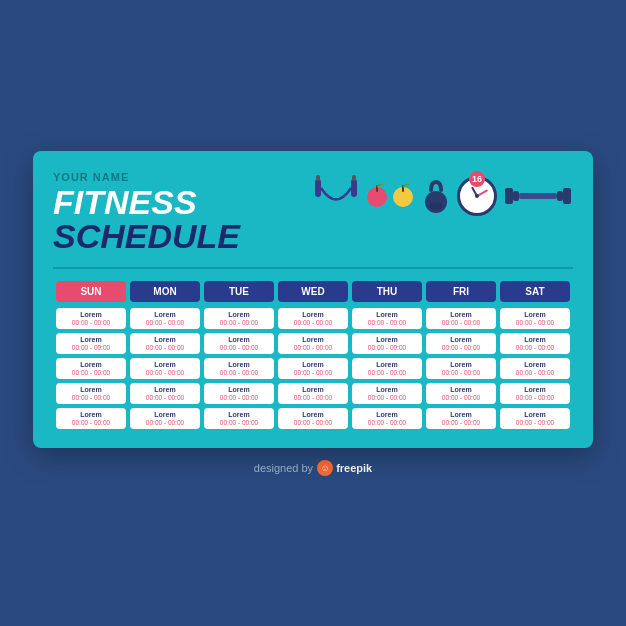 The image size is (626, 626). What do you see at coordinates (344, 468) in the screenshot?
I see `freepik-logo: ☺ freepik` at bounding box center [344, 468].